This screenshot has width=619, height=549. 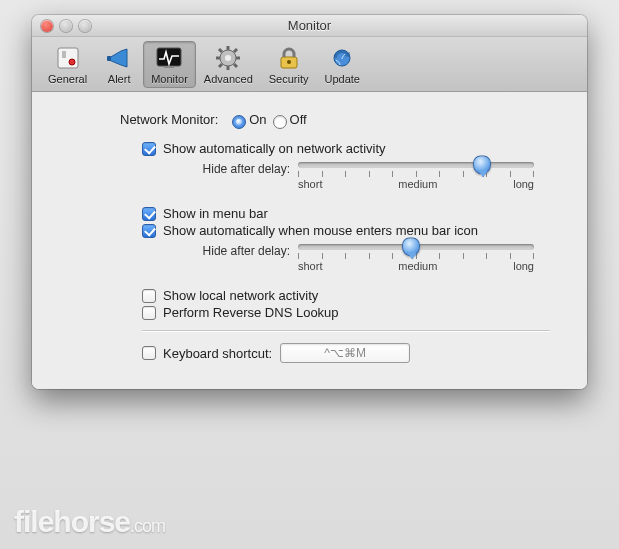 I want to click on network-monitor-row: Network Monitor: On Off, so click(x=342, y=120).